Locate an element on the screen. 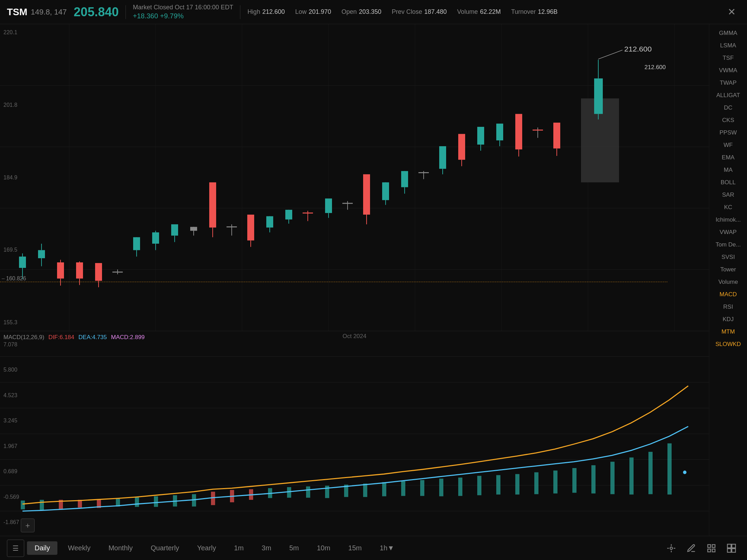  sidebar-ppsw: PPSW is located at coordinates (728, 133).